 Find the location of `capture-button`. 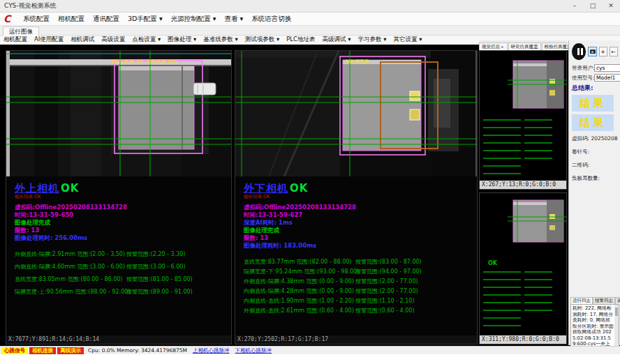

capture-button is located at coordinates (592, 52).